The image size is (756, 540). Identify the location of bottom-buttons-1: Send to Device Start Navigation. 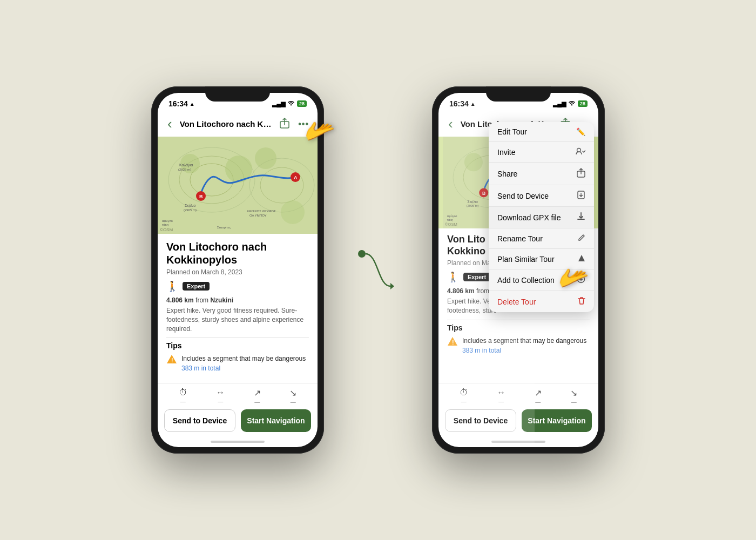
(238, 421).